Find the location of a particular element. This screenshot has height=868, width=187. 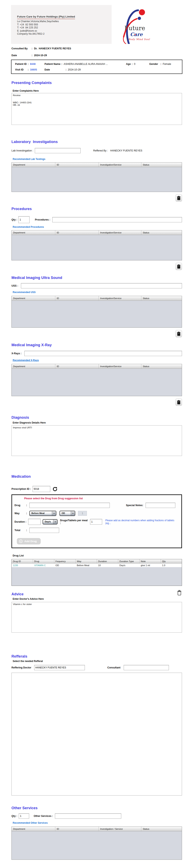

visit-id-label: Visit ID is located at coordinates (21, 70).